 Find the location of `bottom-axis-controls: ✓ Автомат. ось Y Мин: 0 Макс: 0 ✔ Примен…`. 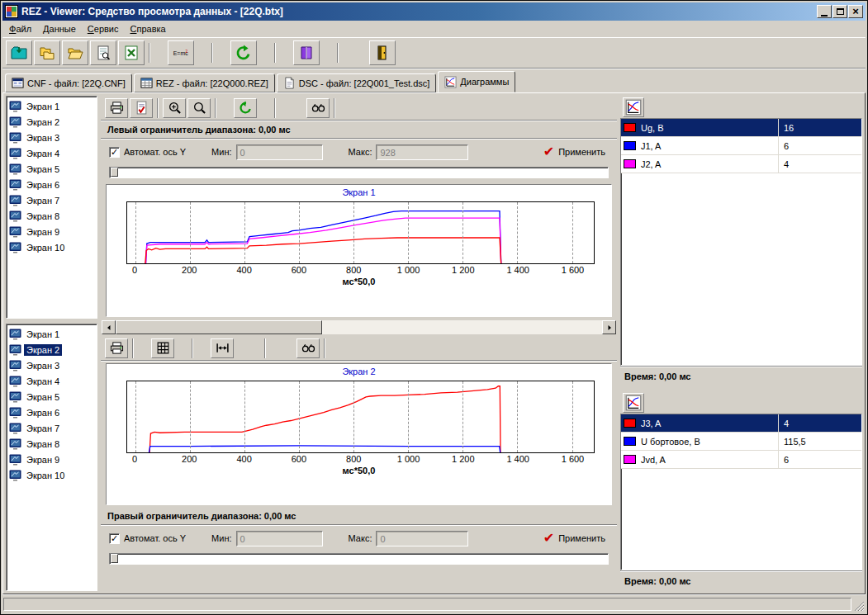

bottom-axis-controls: ✓ Автомат. ось Y Мин: 0 Макс: 0 ✔ Примен… is located at coordinates (358, 538).